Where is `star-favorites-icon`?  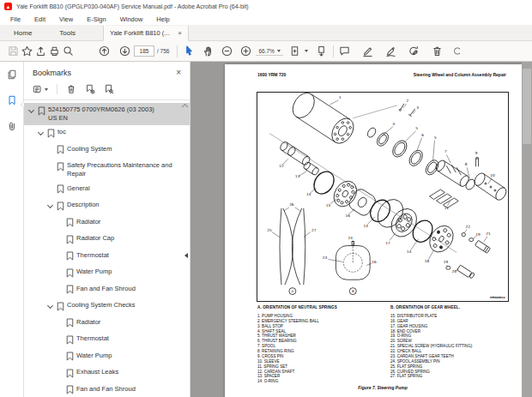
star-favorites-icon is located at coordinates (27, 51).